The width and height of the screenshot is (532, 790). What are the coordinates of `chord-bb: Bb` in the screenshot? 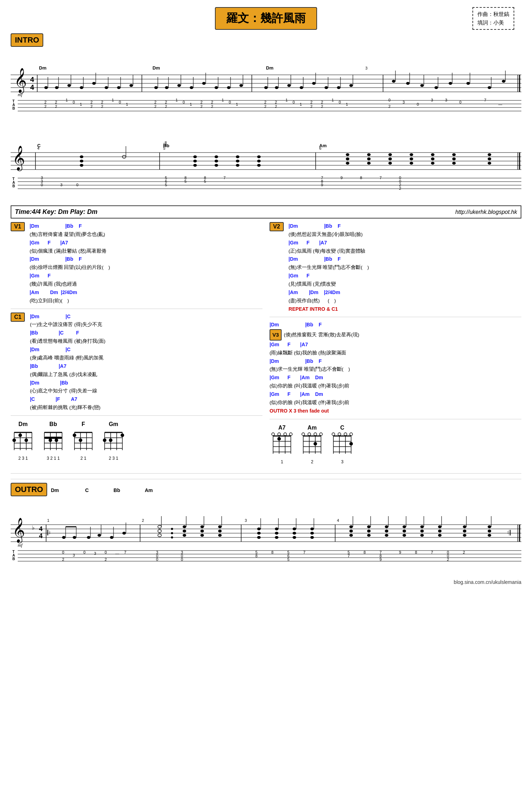 It's located at (53, 441).